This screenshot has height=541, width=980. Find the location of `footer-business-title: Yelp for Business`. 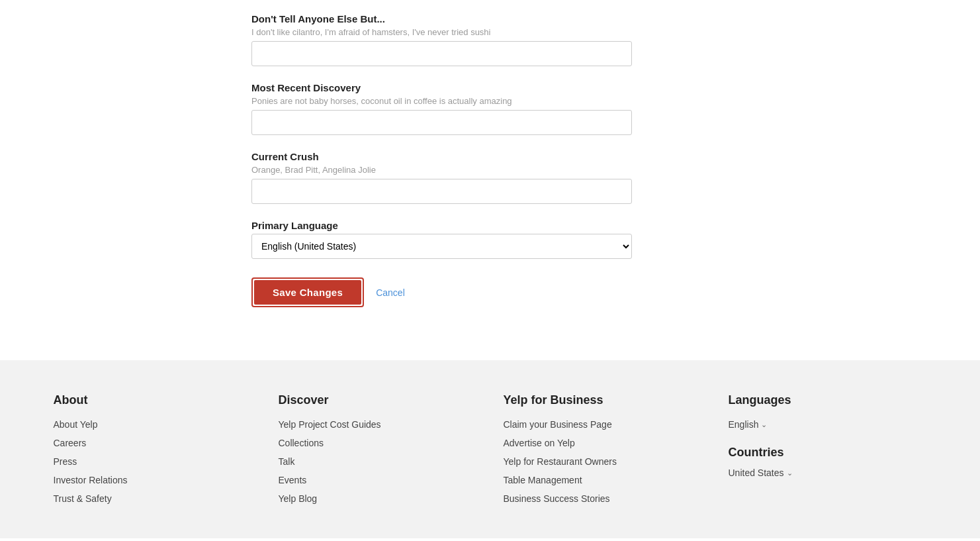

footer-business-title: Yelp for Business is located at coordinates (603, 400).